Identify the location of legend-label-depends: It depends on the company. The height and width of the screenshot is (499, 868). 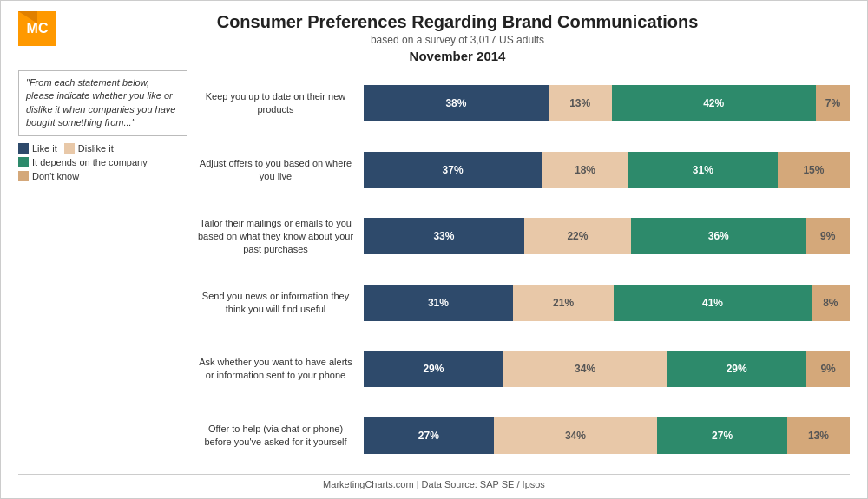
(90, 162).